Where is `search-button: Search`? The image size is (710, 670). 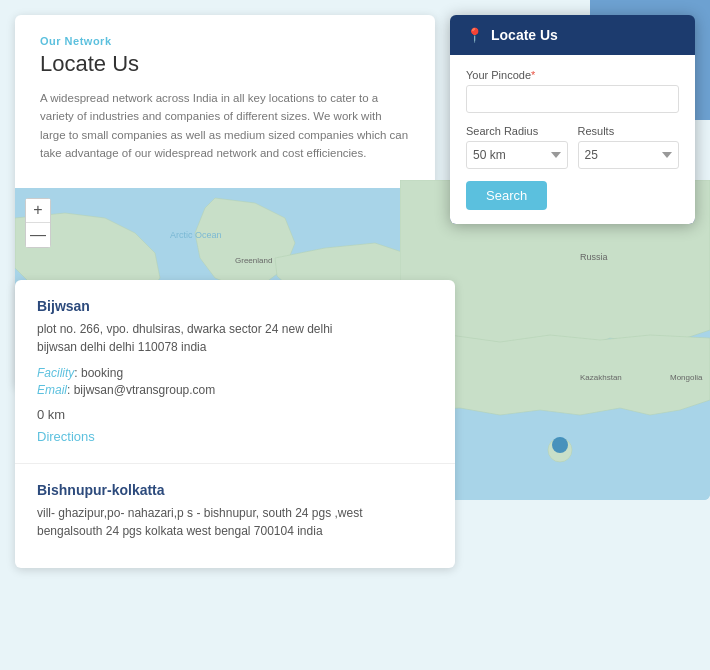
search-button: Search is located at coordinates (506, 196).